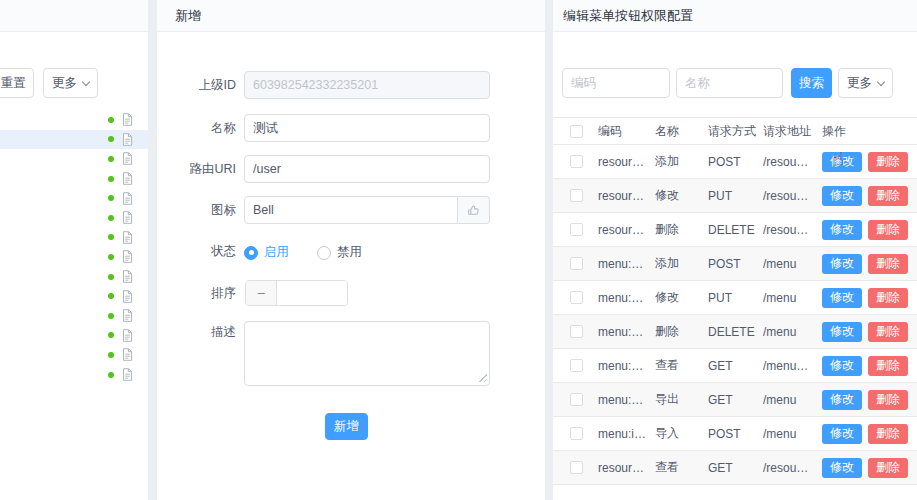  What do you see at coordinates (860, 84) in the screenshot?
I see `more-filters-label: 更多` at bounding box center [860, 84].